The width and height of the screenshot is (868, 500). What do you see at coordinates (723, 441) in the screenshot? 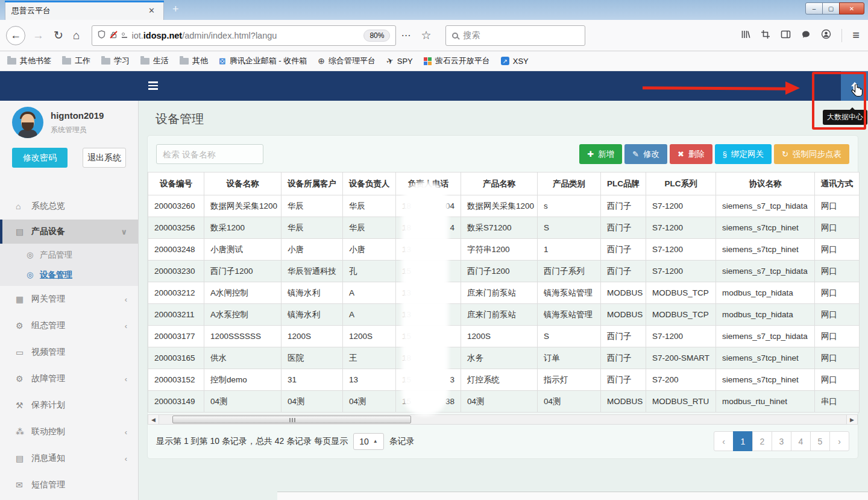
I see `prev-page-button: ‹` at bounding box center [723, 441].